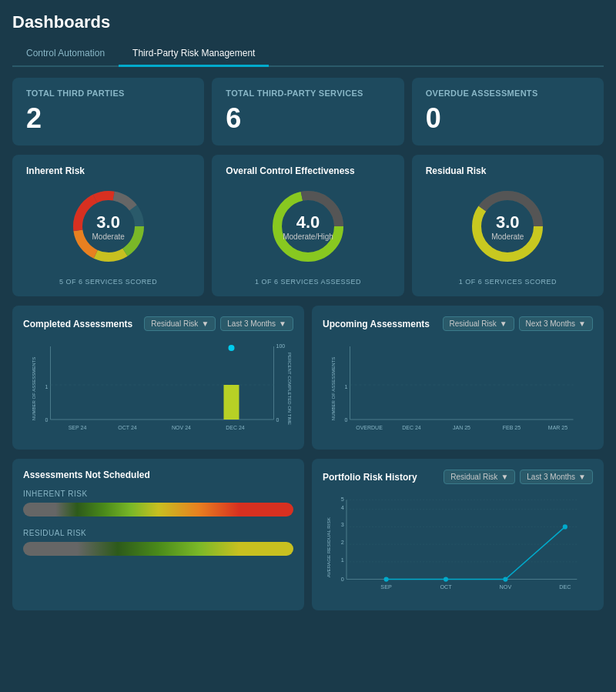 The width and height of the screenshot is (616, 692). Describe the element at coordinates (507, 237) in the screenshot. I see `residual-risk-sublabel: Moderate` at that location.